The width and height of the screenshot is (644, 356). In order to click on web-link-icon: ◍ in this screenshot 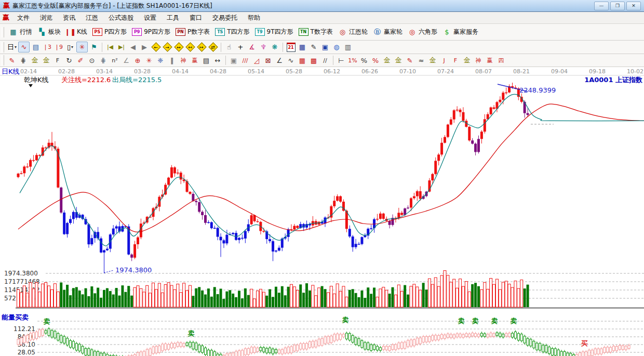, I will do `click(337, 47)`.